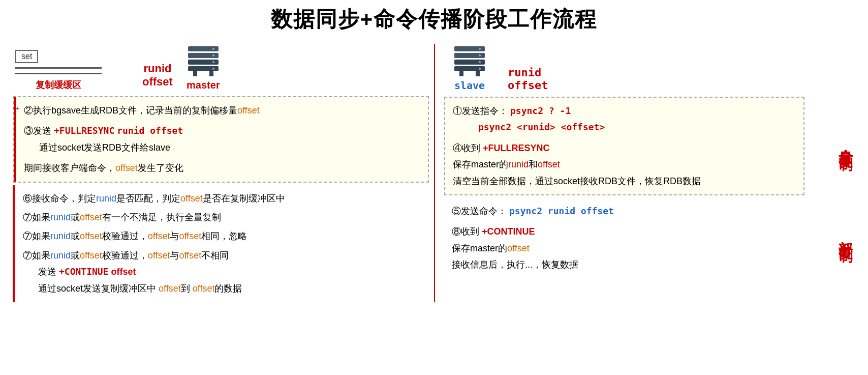  Describe the element at coordinates (224, 236) in the screenshot. I see `step7b-t5: 相同，忽略` at that location.